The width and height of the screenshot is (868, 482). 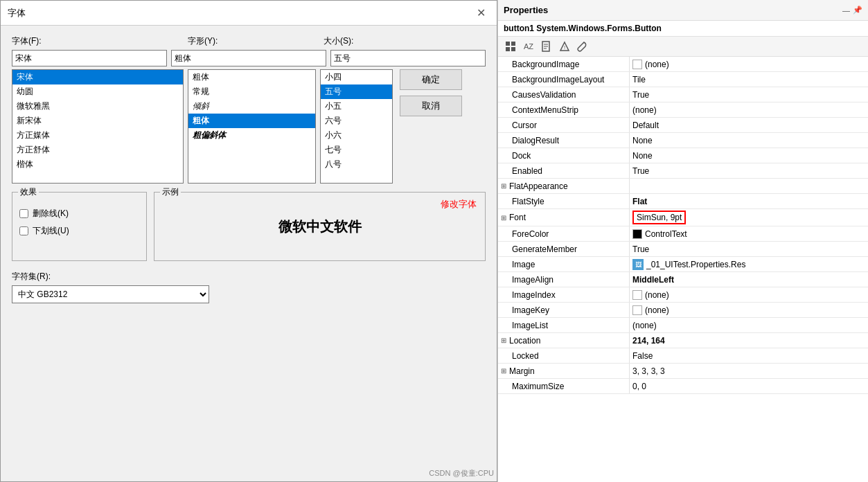 I want to click on preview-label: 示例, so click(x=170, y=193).